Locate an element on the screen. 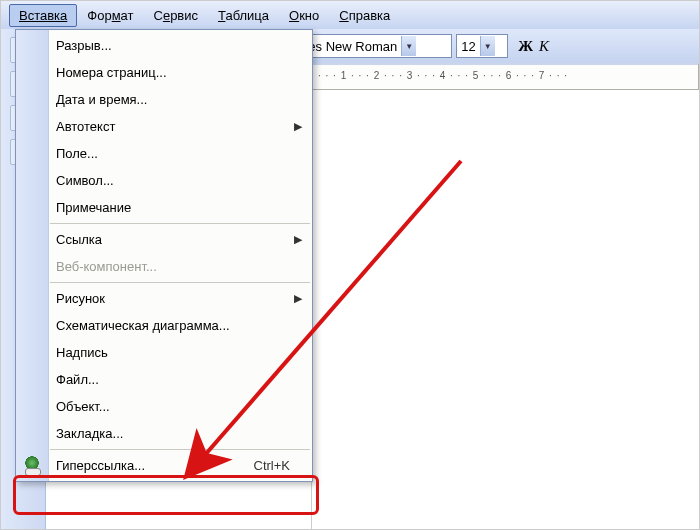 Image resolution: width=700 pixels, height=530 pixels. menu-item-comment: Примечание is located at coordinates (164, 208).